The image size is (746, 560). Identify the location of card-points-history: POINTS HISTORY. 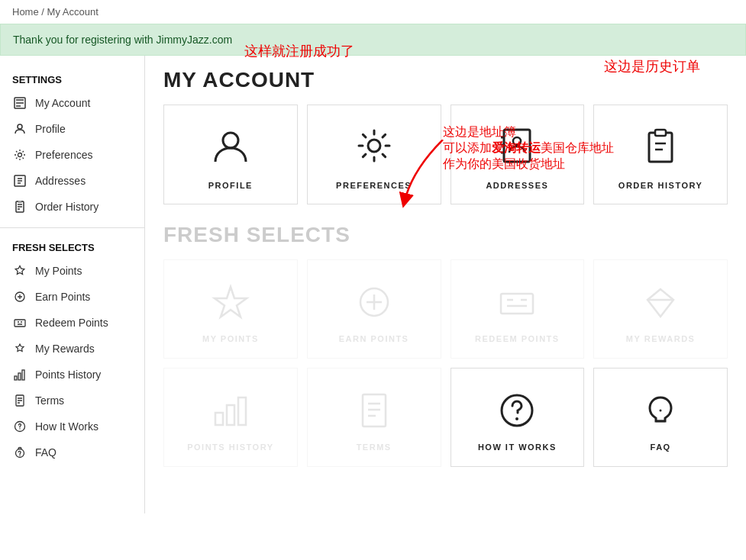
(231, 417).